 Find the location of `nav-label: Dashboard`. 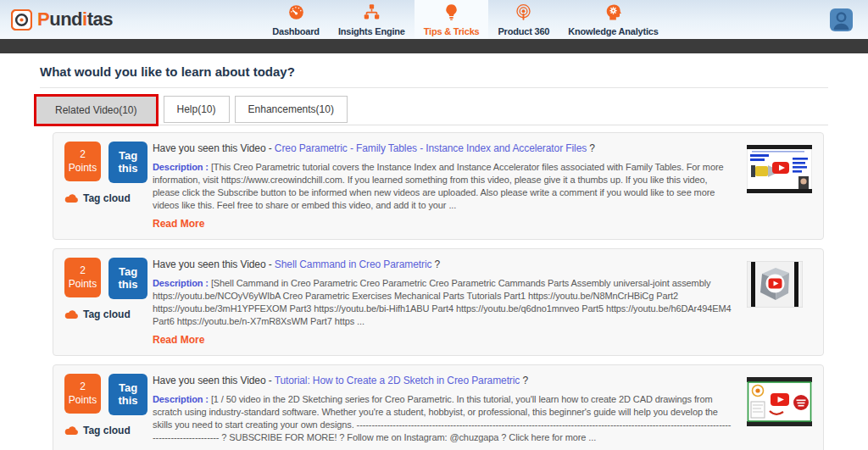

nav-label: Dashboard is located at coordinates (296, 31).